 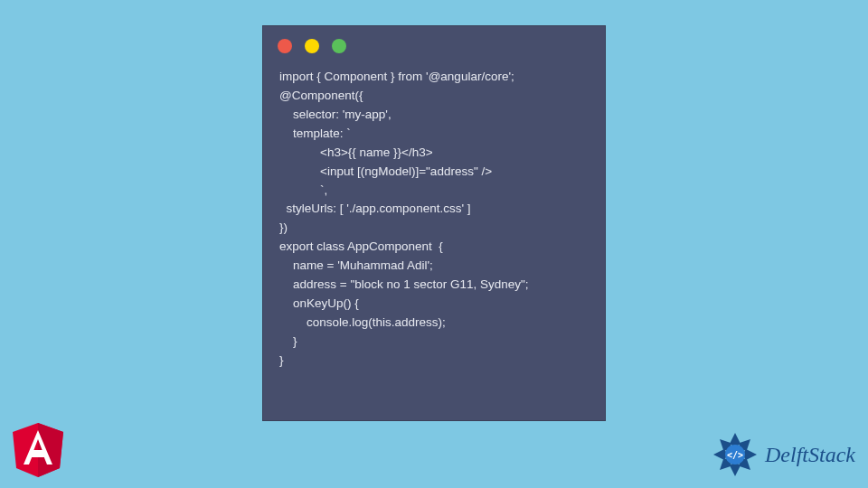 What do you see at coordinates (810, 455) in the screenshot?
I see `delftstack-label: DelftStack` at bounding box center [810, 455].